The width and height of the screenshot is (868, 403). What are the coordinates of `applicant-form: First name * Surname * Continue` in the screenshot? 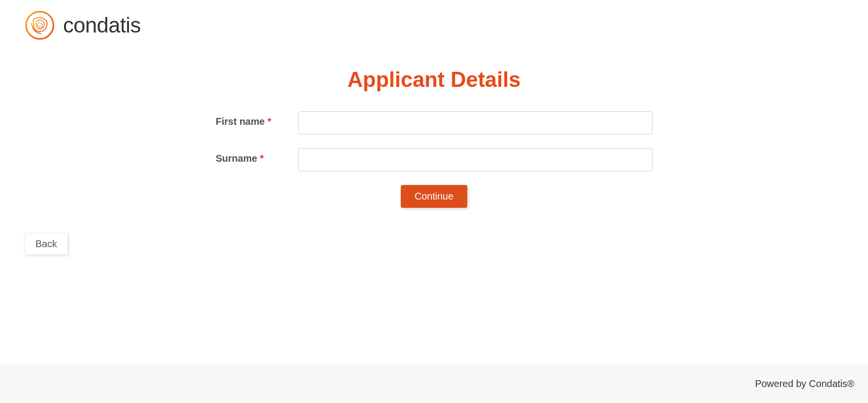 It's located at (434, 159).